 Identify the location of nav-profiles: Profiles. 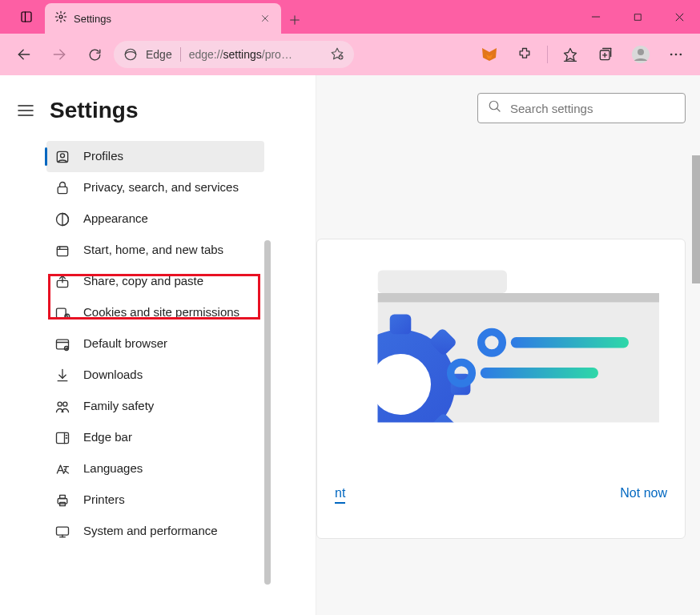
(155, 157).